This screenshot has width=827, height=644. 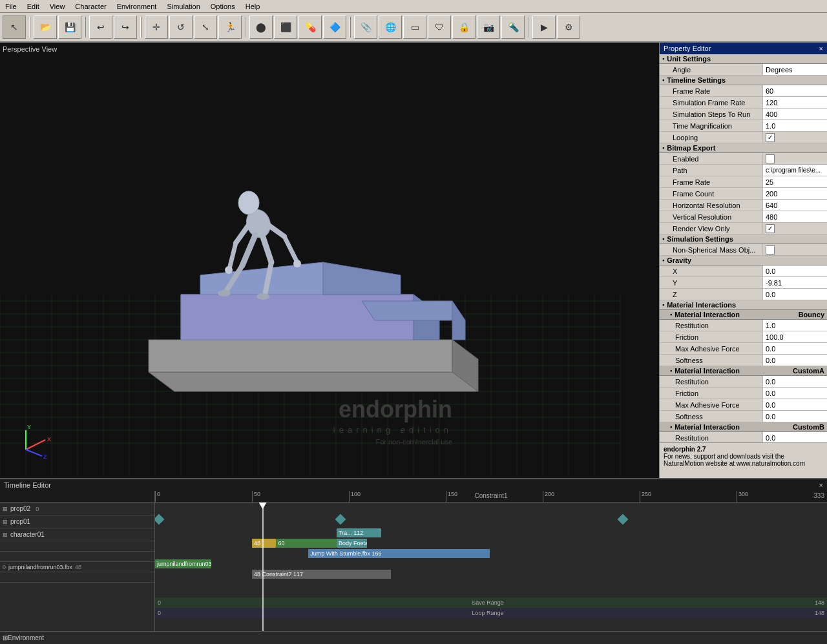 What do you see at coordinates (671, 315) in the screenshot?
I see `bouncy-collapse-icon: ▪` at bounding box center [671, 315].